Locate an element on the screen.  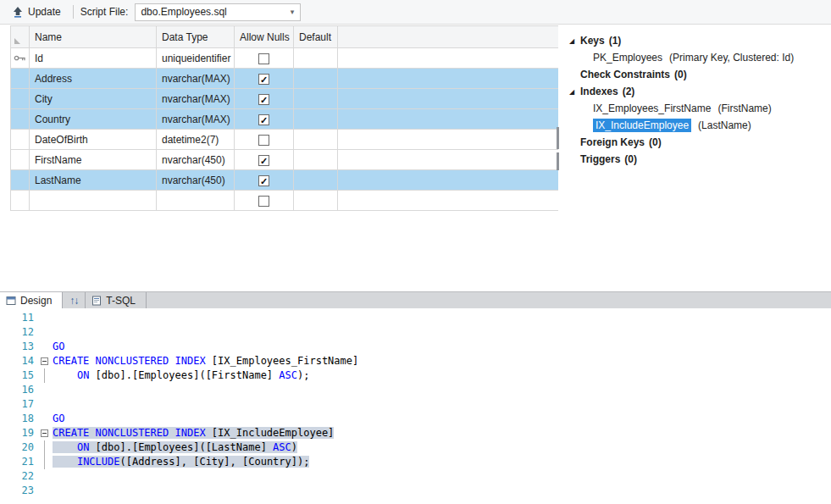
tab-tsql: T-SQL is located at coordinates (116, 300).